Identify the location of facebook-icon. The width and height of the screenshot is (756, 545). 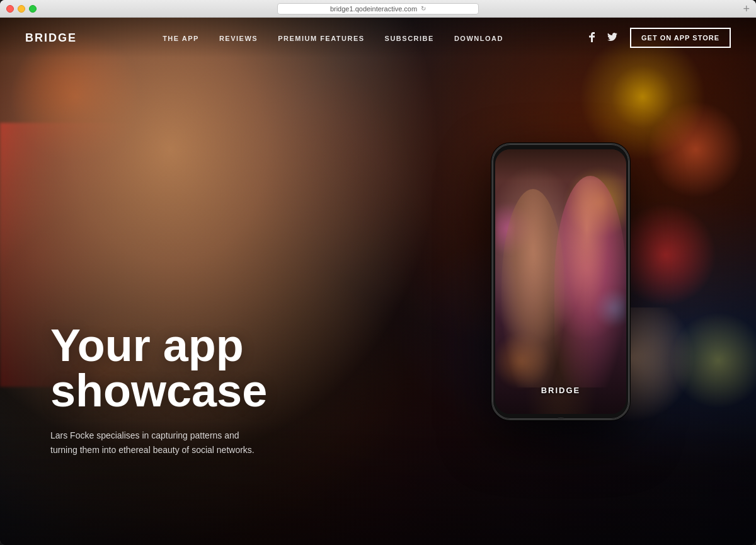
(592, 38).